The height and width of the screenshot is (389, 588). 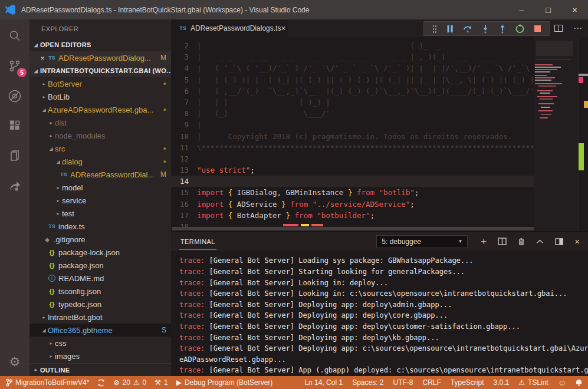 I want to click on toggle-panel-icon, so click(x=559, y=242).